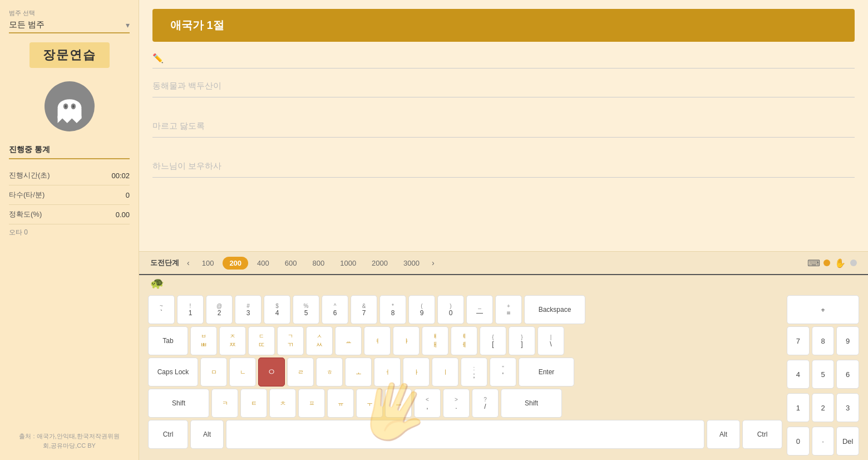 The width and height of the screenshot is (868, 460). I want to click on numpad-0: 0, so click(798, 441).